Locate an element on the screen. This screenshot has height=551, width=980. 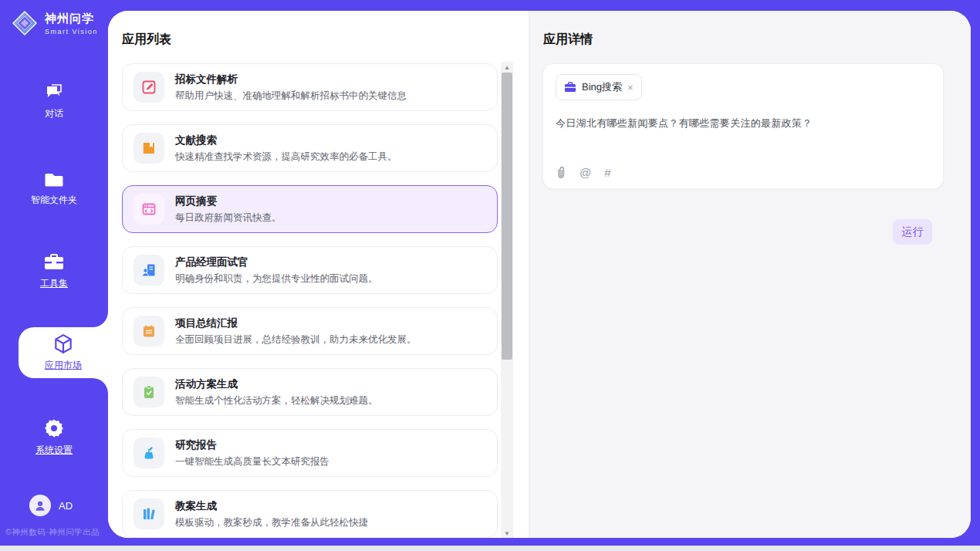
user-account: AD is located at coordinates (51, 505).